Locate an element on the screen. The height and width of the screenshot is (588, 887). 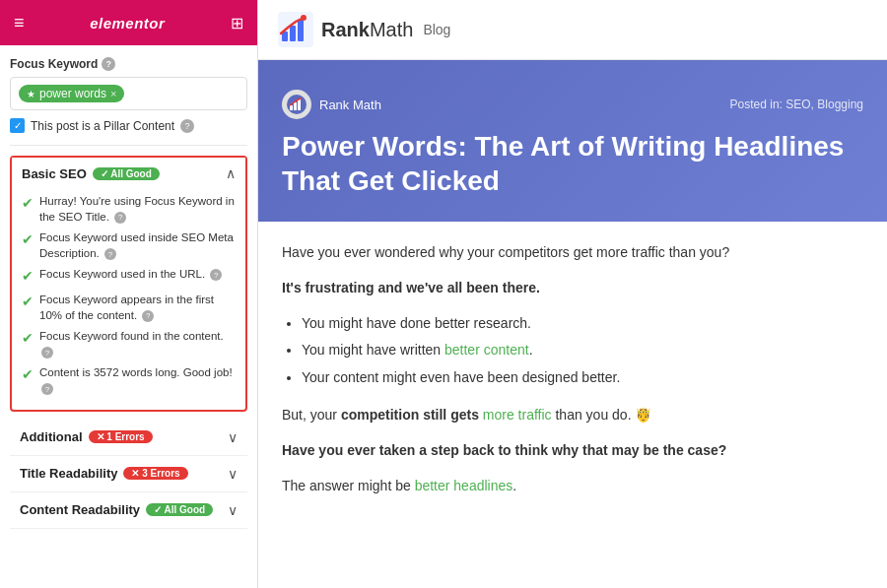
content-readability-title: Content Readability ✓ All Good is located at coordinates (116, 510).